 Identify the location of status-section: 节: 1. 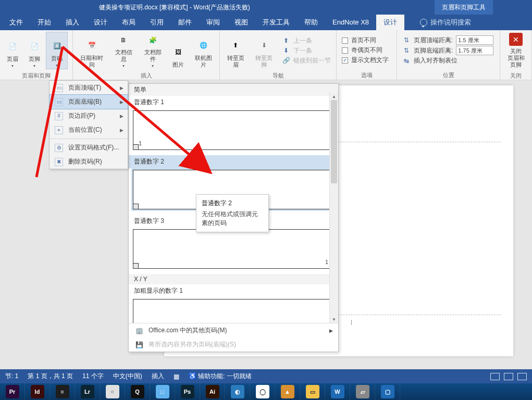
(11, 376).